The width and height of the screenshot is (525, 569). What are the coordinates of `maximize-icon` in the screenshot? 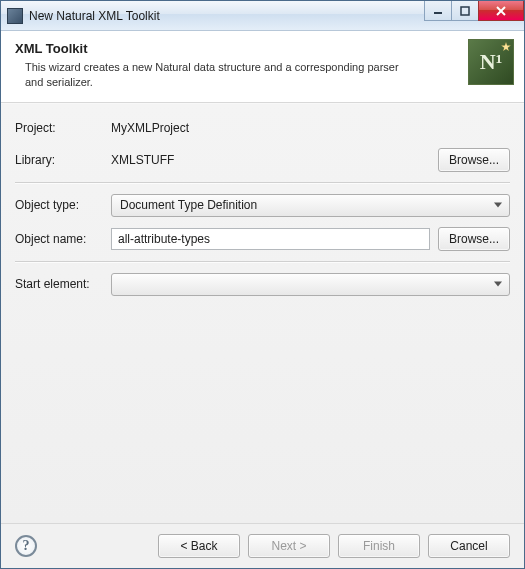 It's located at (465, 11).